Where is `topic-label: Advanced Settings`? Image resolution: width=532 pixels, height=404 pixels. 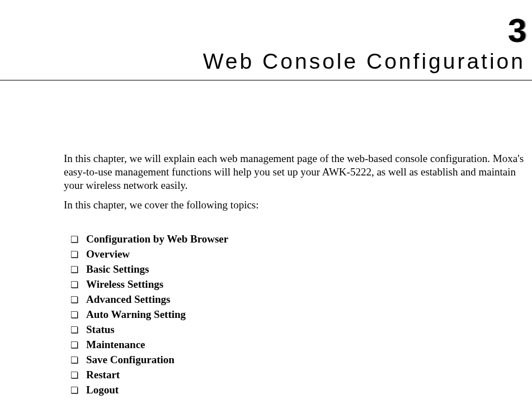
topic-label: Advanced Settings is located at coordinates (128, 300).